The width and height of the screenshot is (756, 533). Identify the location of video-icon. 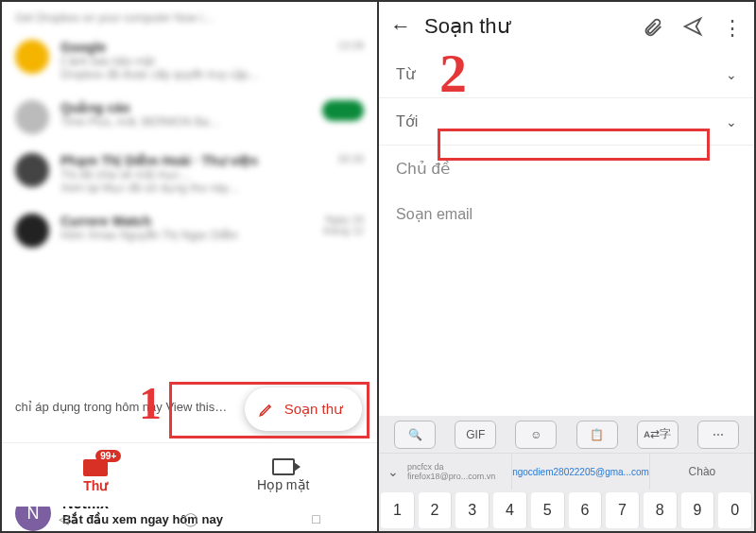
(284, 467).